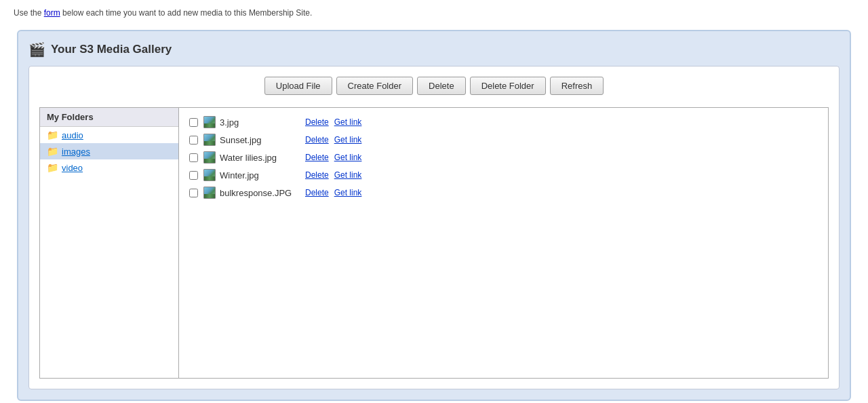 The image size is (868, 403). I want to click on folder-name-images: images, so click(76, 152).